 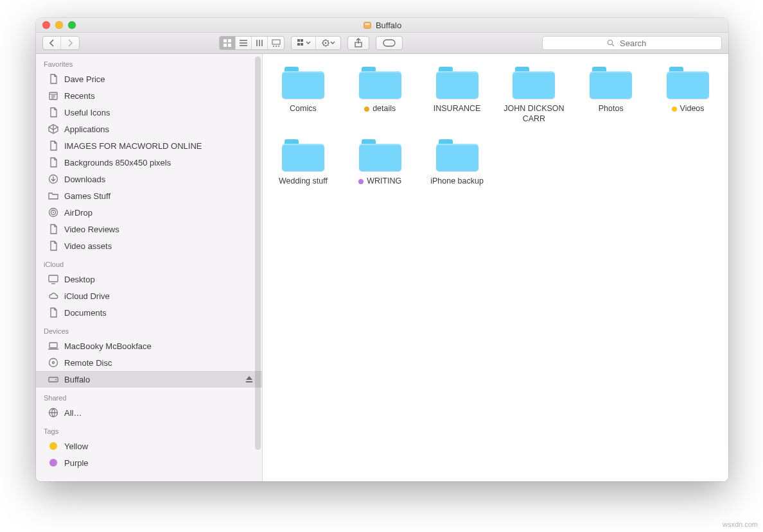 I want to click on search-input, so click(x=638, y=44).